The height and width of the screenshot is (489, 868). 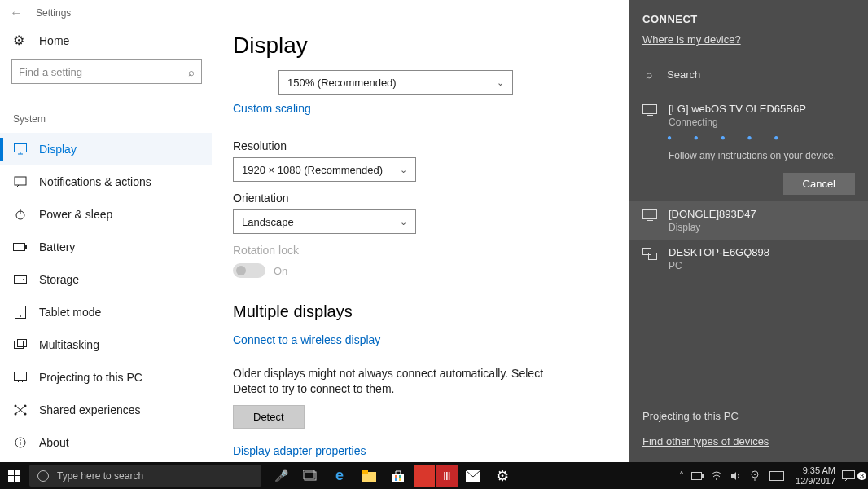 What do you see at coordinates (424, 476) in the screenshot?
I see `app-red` at bounding box center [424, 476].